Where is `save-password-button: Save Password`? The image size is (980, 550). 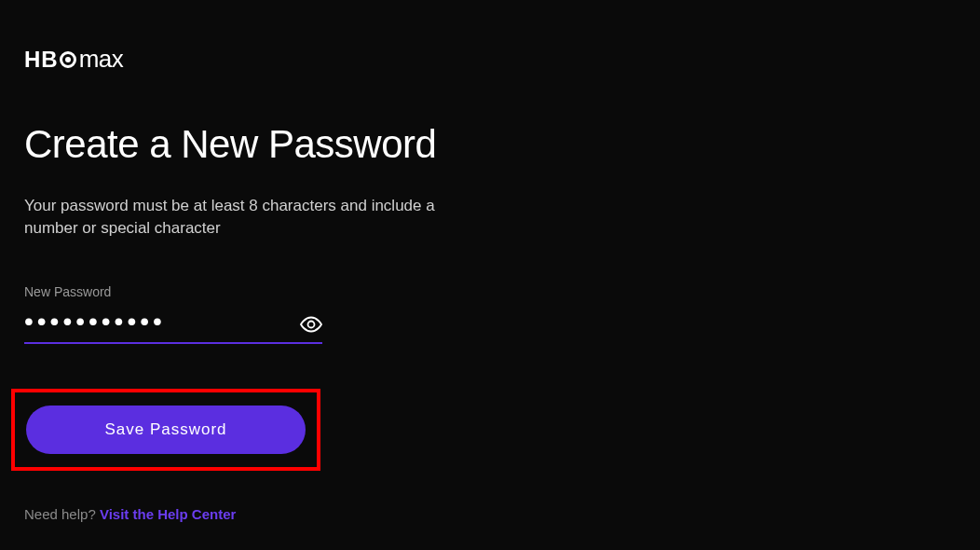 save-password-button: Save Password is located at coordinates (166, 430).